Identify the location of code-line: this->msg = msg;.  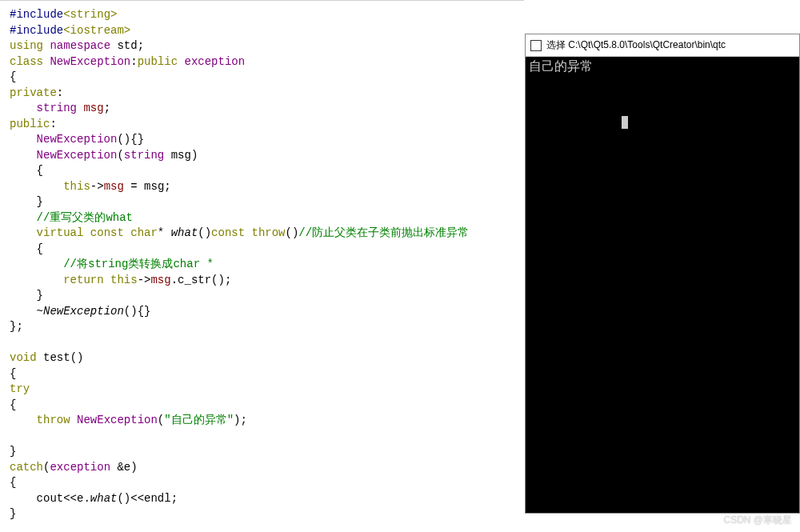
(267, 187).